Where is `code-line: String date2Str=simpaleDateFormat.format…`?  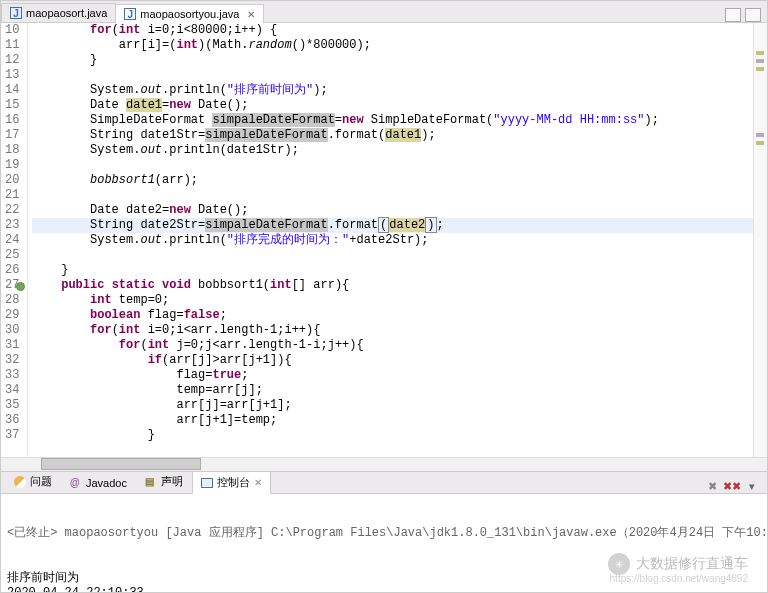 code-line: String date2Str=simpaleDateFormat.format… is located at coordinates (392, 226).